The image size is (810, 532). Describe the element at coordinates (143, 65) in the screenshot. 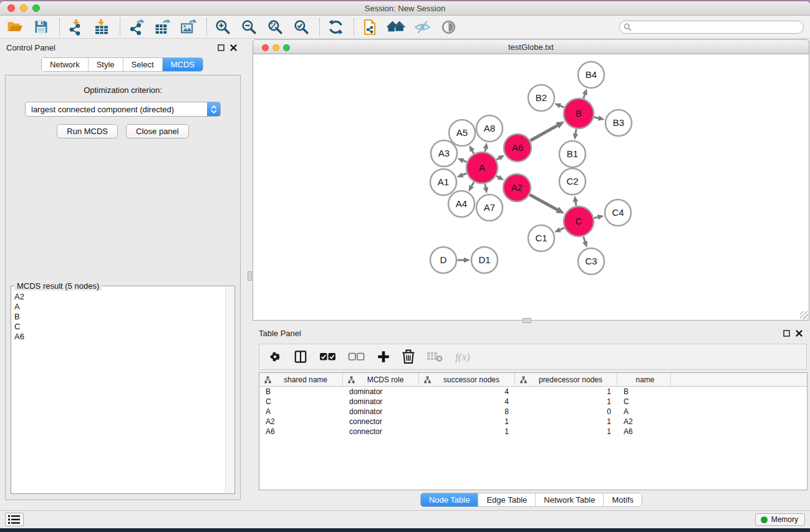

I see `tab-select: Select` at that location.